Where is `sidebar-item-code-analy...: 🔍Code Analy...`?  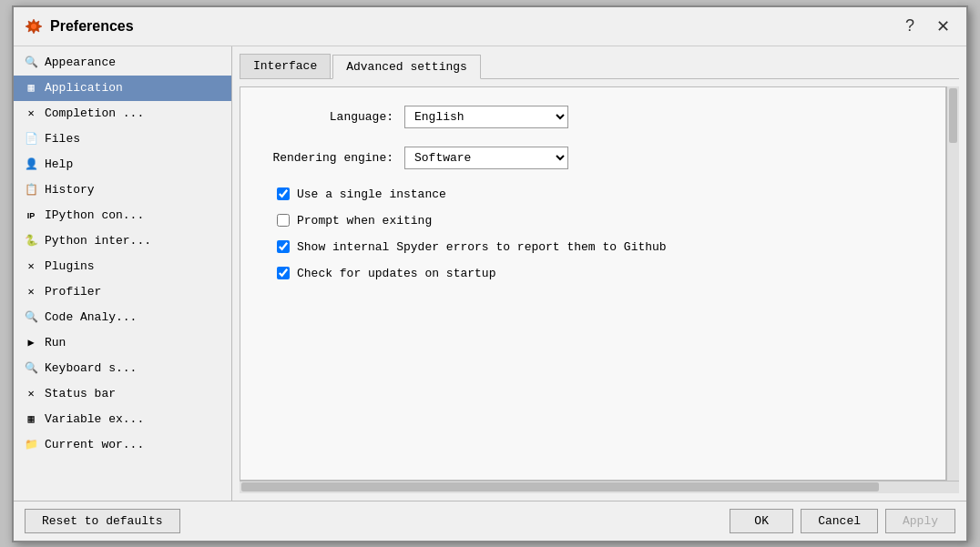 sidebar-item-code-analy...: 🔍Code Analy... is located at coordinates (122, 318).